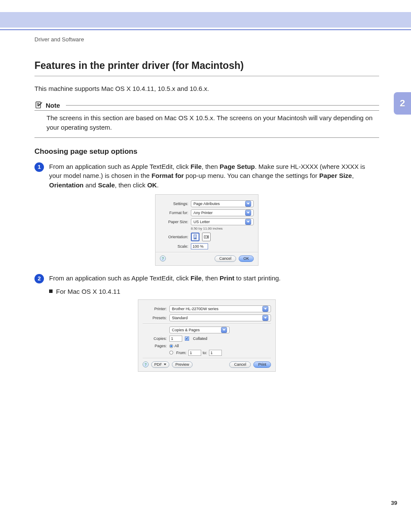  What do you see at coordinates (207, 152) in the screenshot?
I see `section-title: Choosing page setup options` at bounding box center [207, 152].